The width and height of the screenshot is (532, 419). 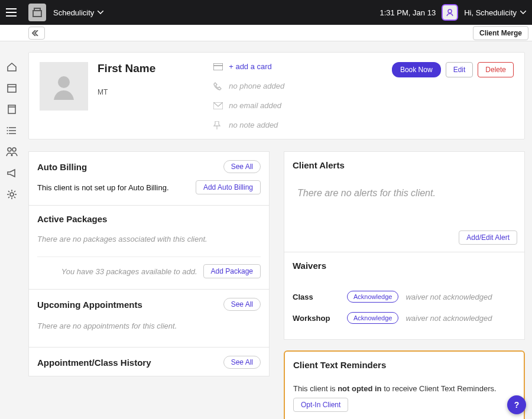 I want to click on mail-icon, so click(x=218, y=106).